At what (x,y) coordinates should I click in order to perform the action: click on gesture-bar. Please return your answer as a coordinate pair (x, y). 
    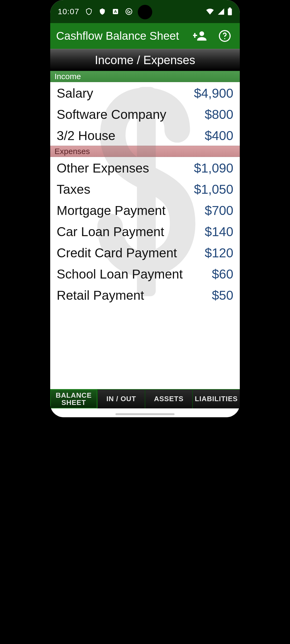
    Looking at the image, I should click on (145, 414).